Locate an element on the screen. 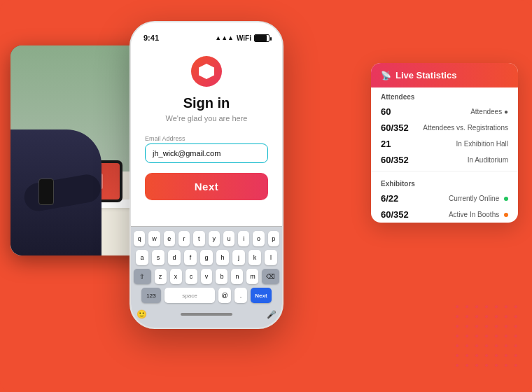  attendees-section-label: Attendees is located at coordinates (444, 95).